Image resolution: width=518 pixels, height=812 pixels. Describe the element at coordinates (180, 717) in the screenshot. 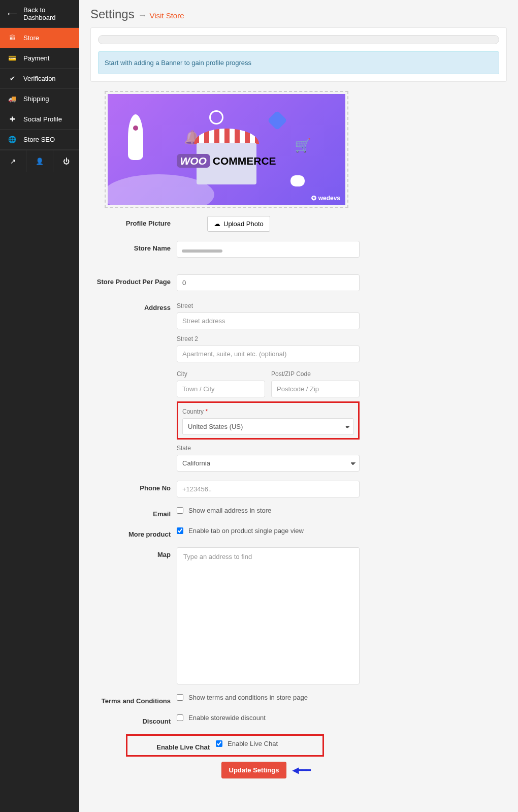

I see `discount-checkbox` at that location.